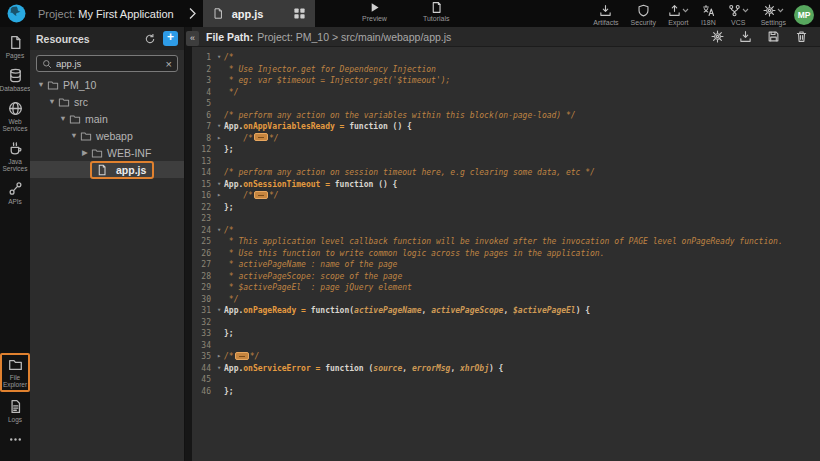 The image size is (820, 461). I want to click on code-line: 44▾App.onServiceError = function (source…, so click(506, 369).